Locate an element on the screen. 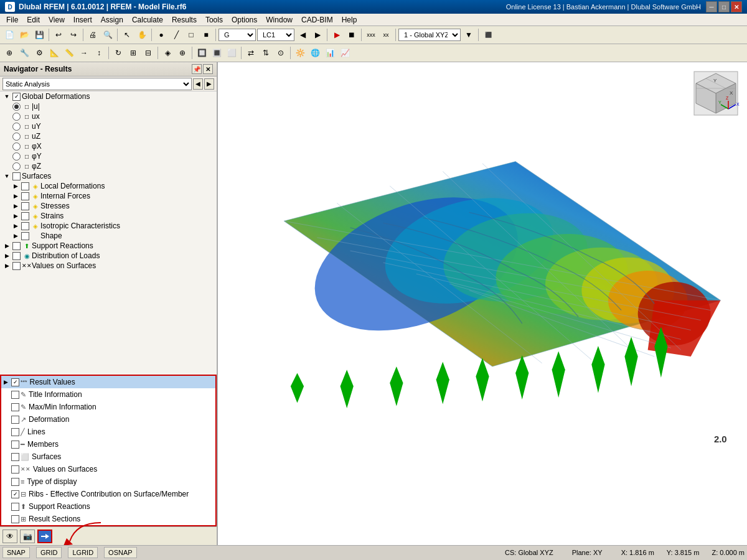 The image size is (747, 560). tb-zoom: 🔍 is located at coordinates (108, 35).